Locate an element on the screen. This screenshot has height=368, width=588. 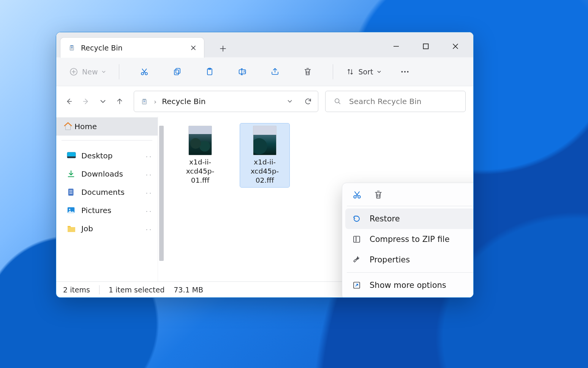
minimize-button is located at coordinates (396, 46).